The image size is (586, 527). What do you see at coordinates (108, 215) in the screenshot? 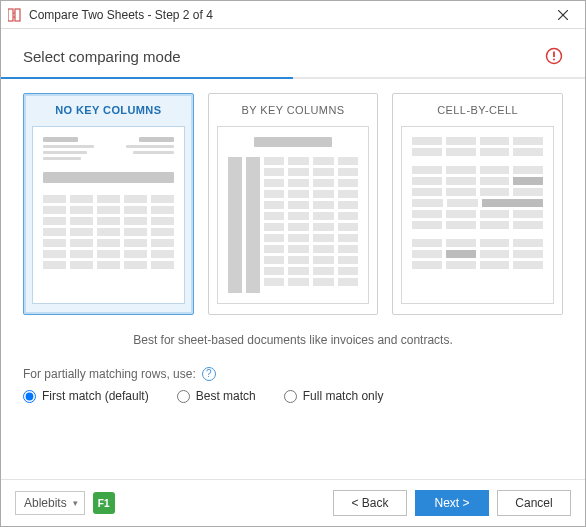
I see `mode-thumb-no-key` at bounding box center [108, 215].